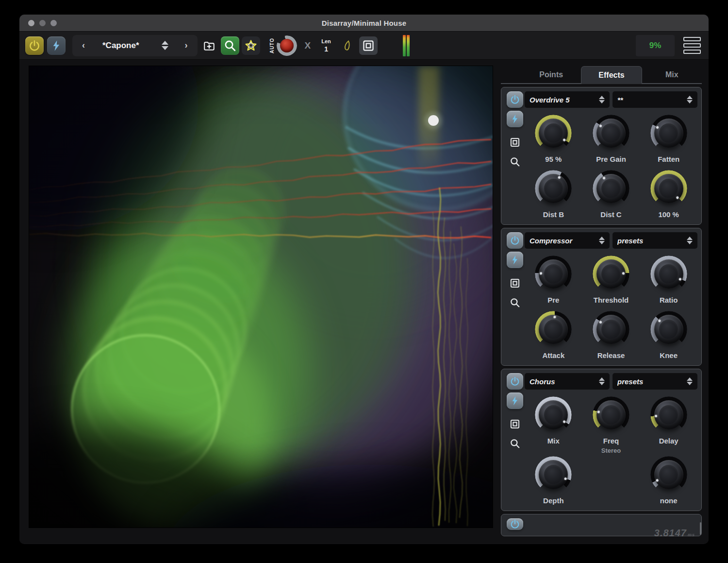 This screenshot has width=728, height=563. What do you see at coordinates (251, 46) in the screenshot?
I see `star-icon` at bounding box center [251, 46].